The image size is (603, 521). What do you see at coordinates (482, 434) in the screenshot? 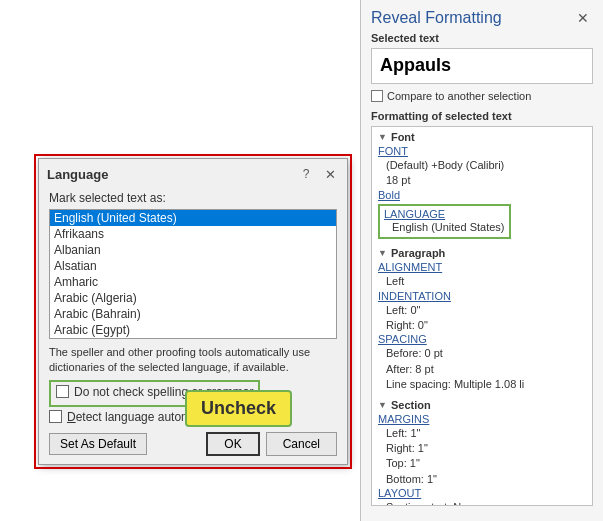
I see `margin-left: Left: 1"` at bounding box center [482, 434].